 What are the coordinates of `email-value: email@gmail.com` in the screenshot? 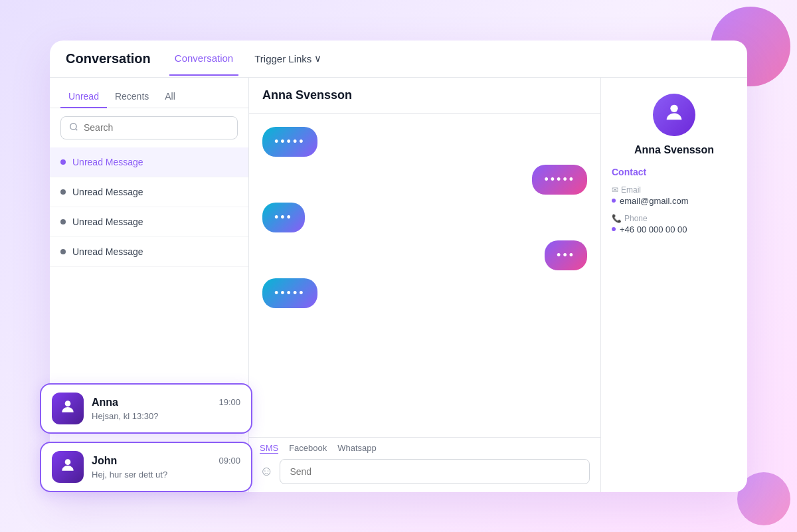 It's located at (674, 201).